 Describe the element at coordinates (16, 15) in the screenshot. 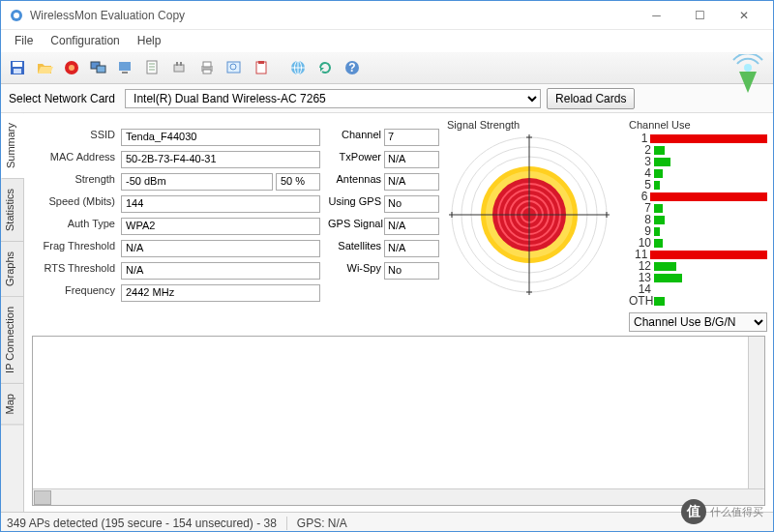

I see `app-icon` at that location.